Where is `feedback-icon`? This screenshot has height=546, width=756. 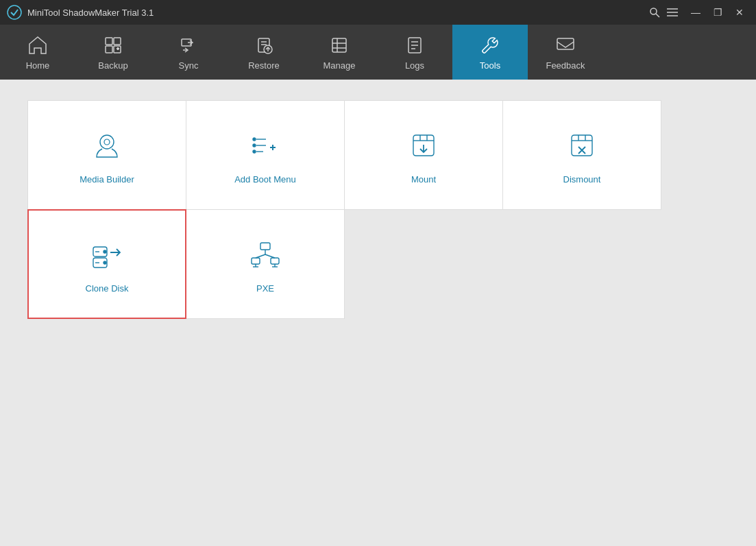 feedback-icon is located at coordinates (565, 45).